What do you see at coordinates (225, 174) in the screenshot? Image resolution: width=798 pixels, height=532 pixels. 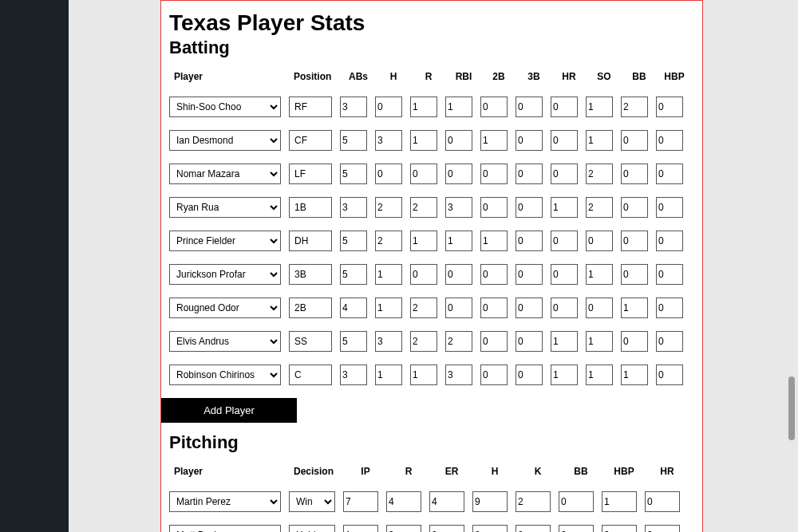 I see `player-select: Nomar Mazara` at bounding box center [225, 174].